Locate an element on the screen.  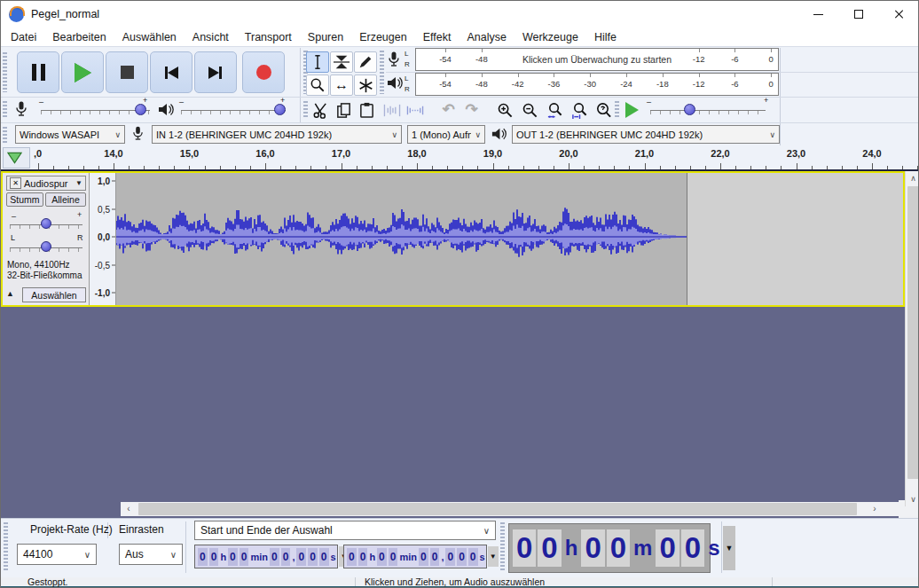
zoom-out-button is located at coordinates (530, 110).